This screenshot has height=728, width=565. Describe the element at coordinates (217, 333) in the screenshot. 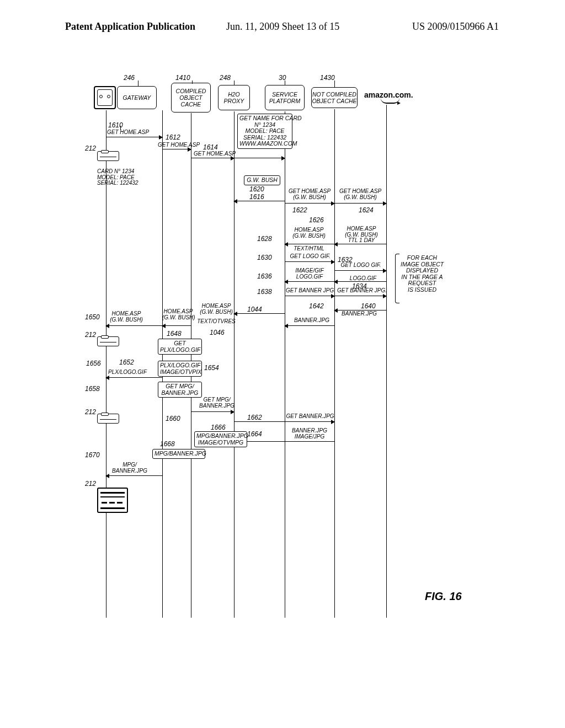

I see `ref-1046: 1046` at that location.